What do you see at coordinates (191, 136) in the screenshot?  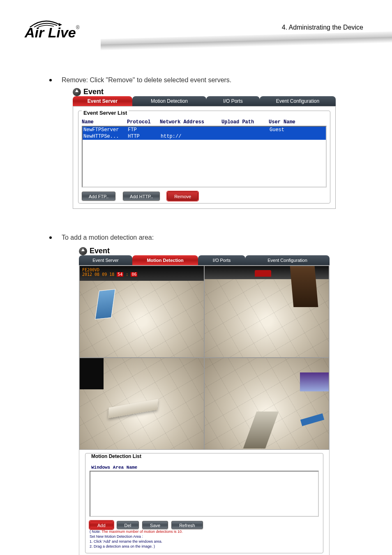 I see `cell-addr: http://` at bounding box center [191, 136].